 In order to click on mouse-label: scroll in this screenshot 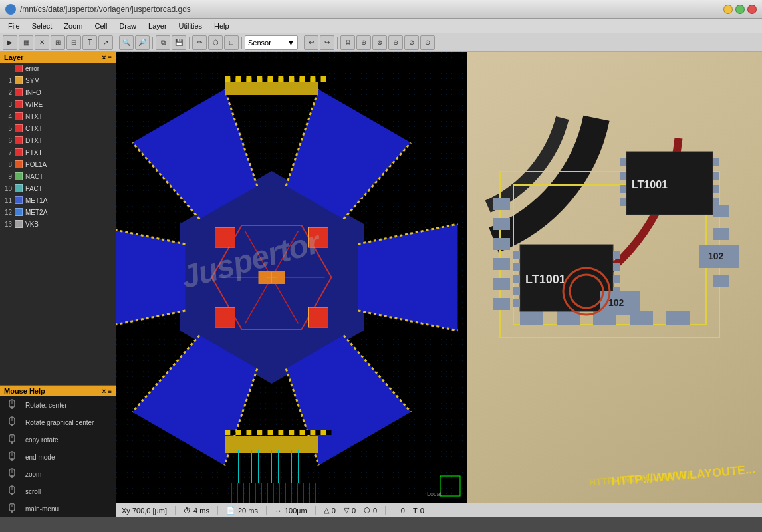, I will do `click(33, 492)`.